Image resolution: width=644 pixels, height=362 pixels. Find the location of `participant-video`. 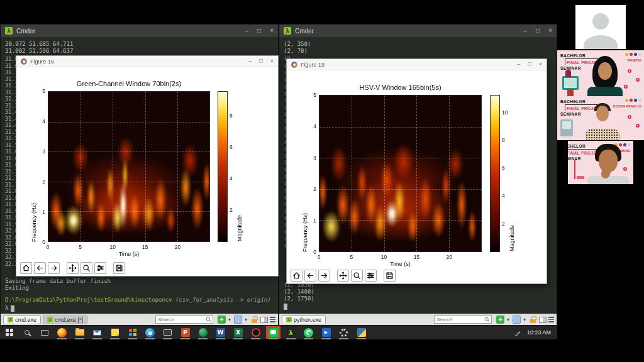

participant-video is located at coordinates (605, 71).